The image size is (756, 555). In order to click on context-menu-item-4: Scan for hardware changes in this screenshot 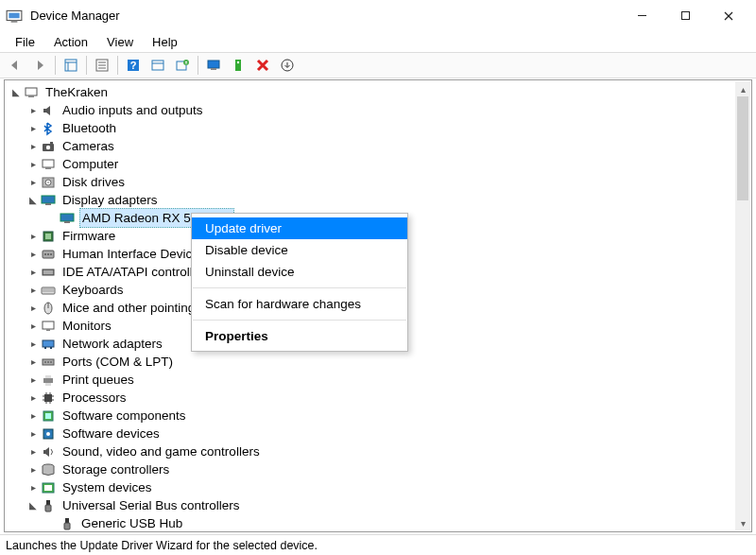, I will do `click(300, 304)`.